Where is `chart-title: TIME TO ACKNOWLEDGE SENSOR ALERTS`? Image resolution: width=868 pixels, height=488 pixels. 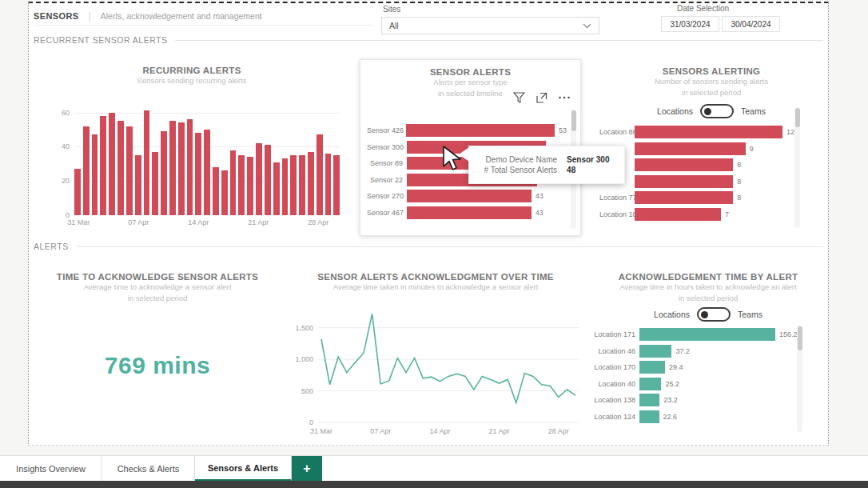 chart-title: TIME TO ACKNOWLEDGE SENSOR ALERTS is located at coordinates (157, 277).